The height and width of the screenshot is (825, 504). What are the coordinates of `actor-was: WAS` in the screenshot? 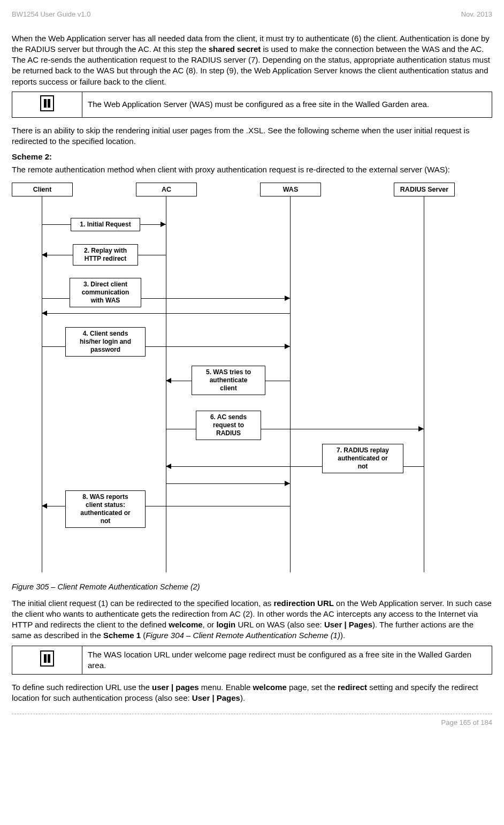 It's located at (291, 190).